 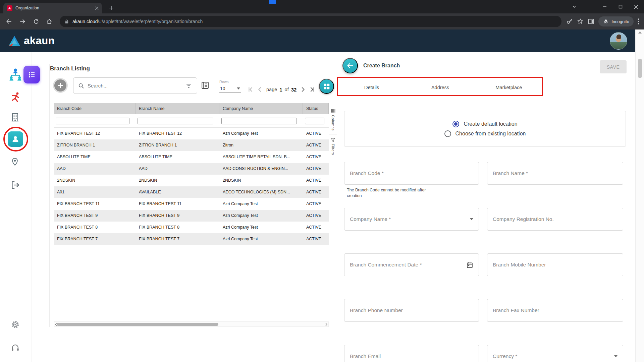 What do you see at coordinates (555, 265) in the screenshot?
I see `branch-mobile-field: Branch Mobile Number` at bounding box center [555, 265].